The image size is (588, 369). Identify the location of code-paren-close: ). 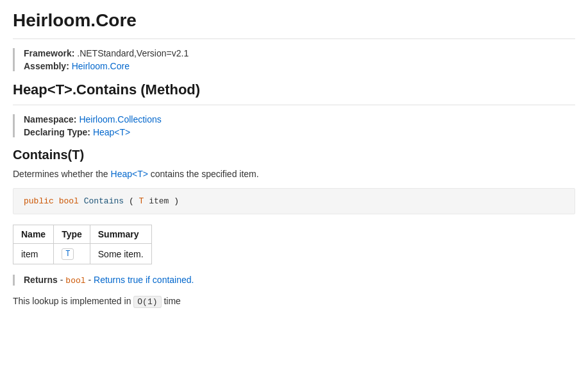
(176, 202).